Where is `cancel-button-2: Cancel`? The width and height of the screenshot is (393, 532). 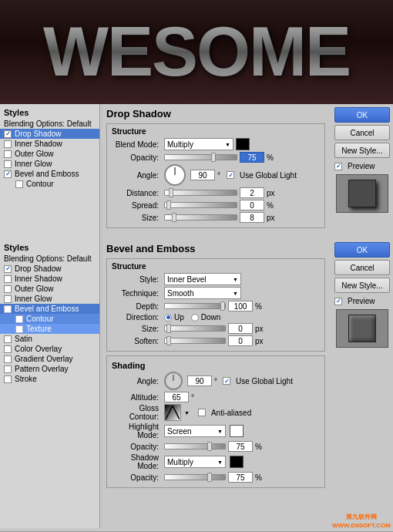
cancel-button-2: Cancel is located at coordinates (362, 268).